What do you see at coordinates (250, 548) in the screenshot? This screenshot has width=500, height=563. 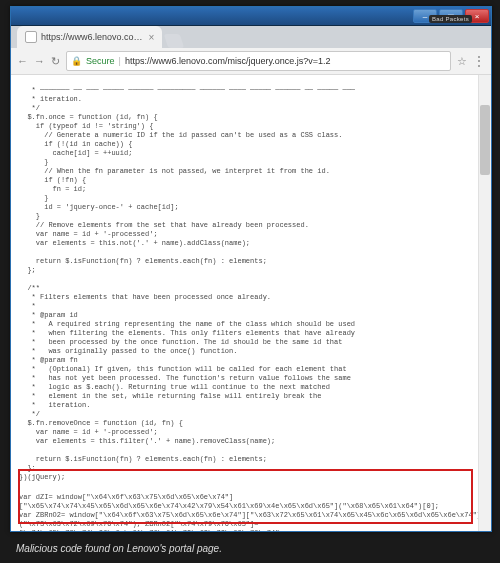 I see `figure-caption: Malicious code found on Lenovo's portal …` at bounding box center [250, 548].